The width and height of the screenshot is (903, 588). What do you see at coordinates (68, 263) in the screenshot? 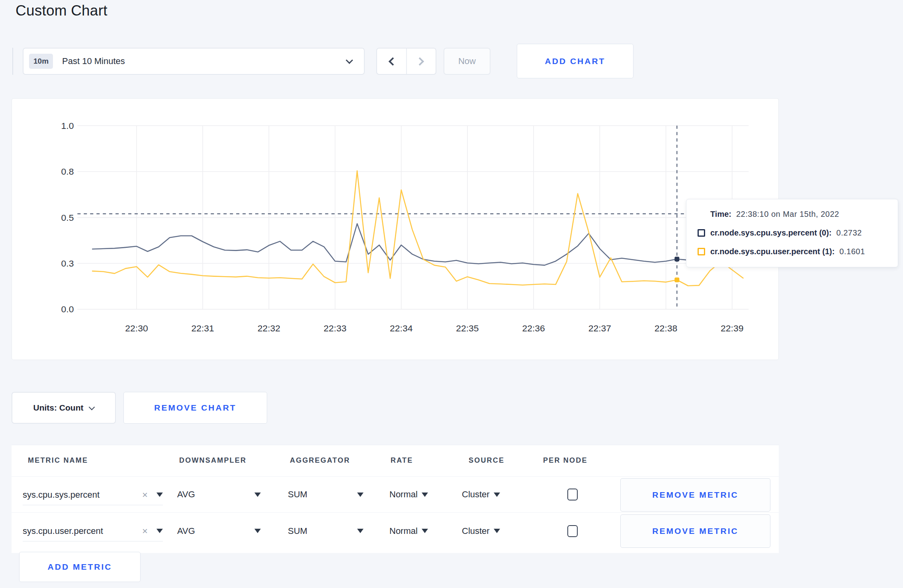
I see `svg-text: 0.3` at bounding box center [68, 263].